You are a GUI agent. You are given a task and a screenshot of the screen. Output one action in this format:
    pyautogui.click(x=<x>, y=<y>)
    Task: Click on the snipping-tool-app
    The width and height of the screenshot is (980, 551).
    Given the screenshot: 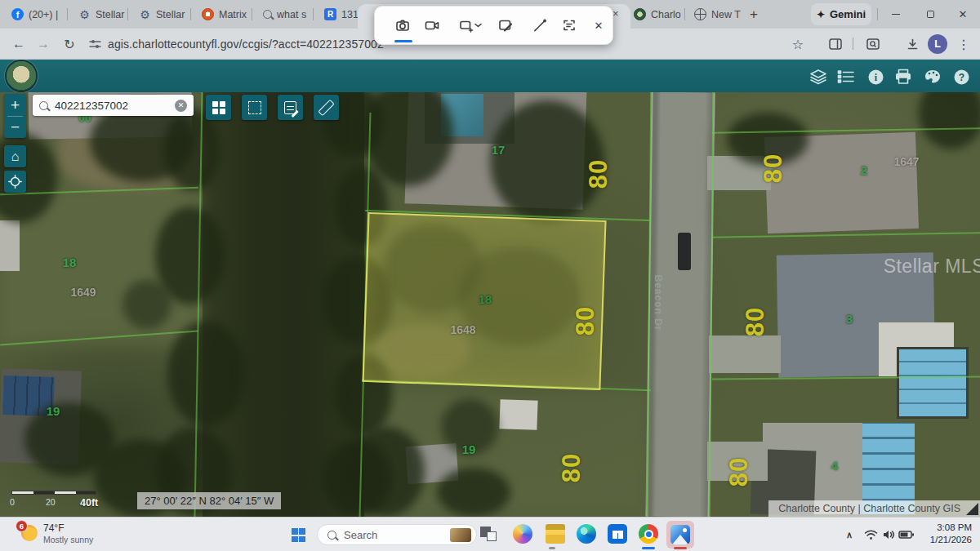 What is the action you would take?
    pyautogui.click(x=680, y=535)
    